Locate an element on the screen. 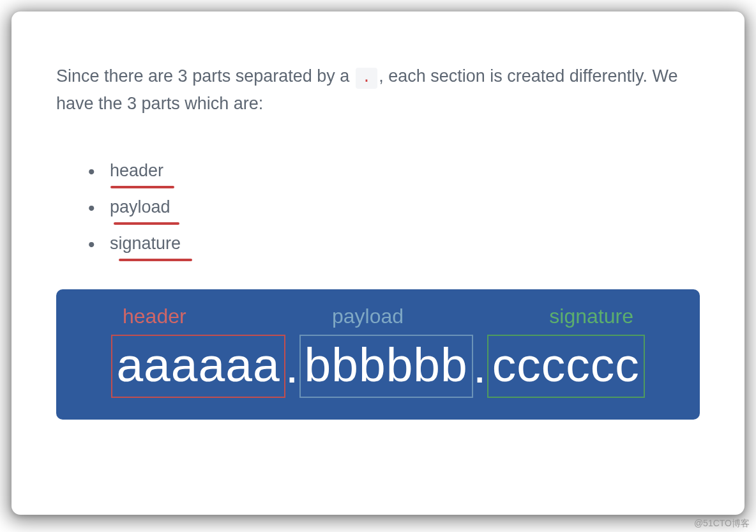 The image size is (756, 532). list-item-signature: signature is located at coordinates (394, 244).